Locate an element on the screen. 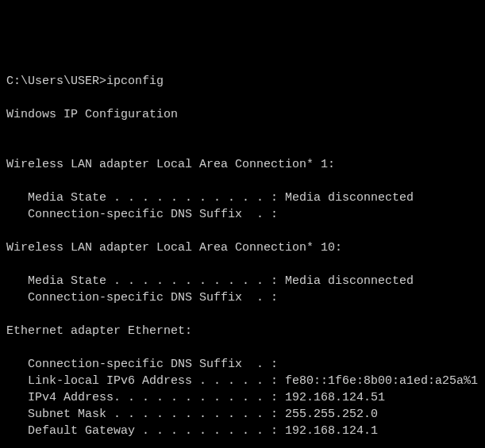 The image size is (485, 448). adapter-line: Default Gateway . . . . . . . . . : 192.… is located at coordinates (192, 431).